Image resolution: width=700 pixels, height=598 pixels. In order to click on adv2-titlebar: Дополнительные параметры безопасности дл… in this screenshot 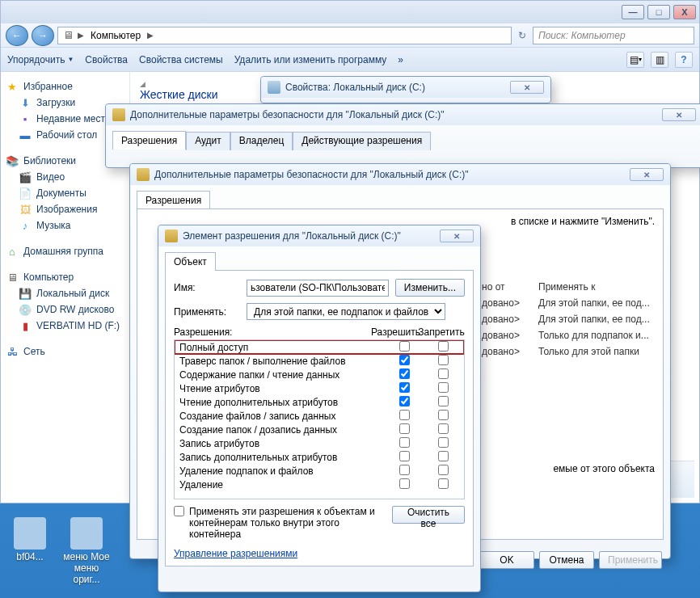, I will do `click(400, 175)`.